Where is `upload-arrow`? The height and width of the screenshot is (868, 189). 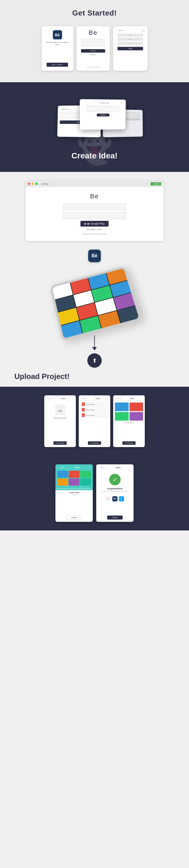
upload-arrow is located at coordinates (94, 343).